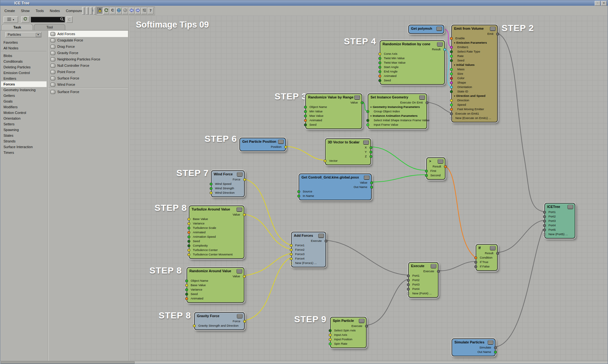 This screenshot has width=608, height=364. Describe the element at coordinates (305, 116) in the screenshot. I see `input-port-max-value` at that location.